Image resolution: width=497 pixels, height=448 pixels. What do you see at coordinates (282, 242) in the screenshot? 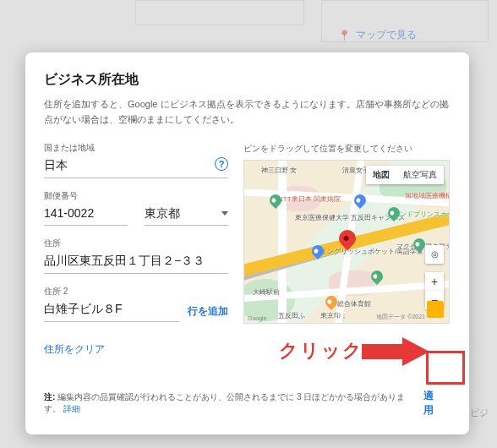
I see `map-road` at bounding box center [282, 242].